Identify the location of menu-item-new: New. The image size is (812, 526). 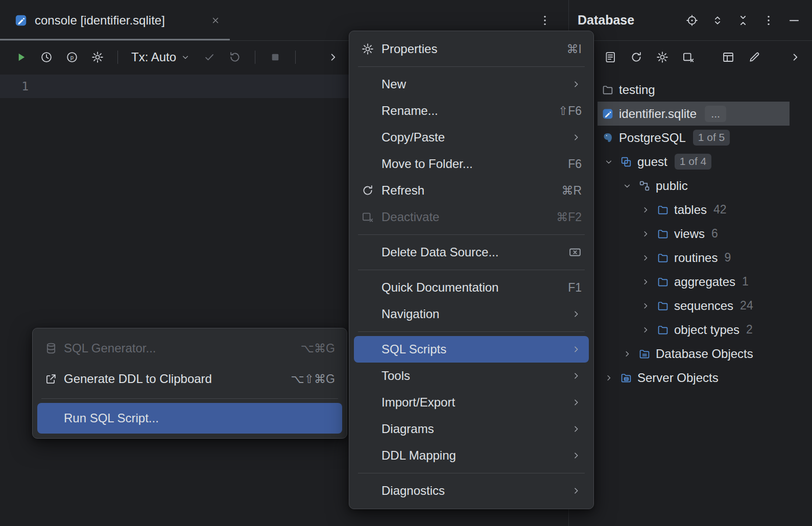
(471, 84).